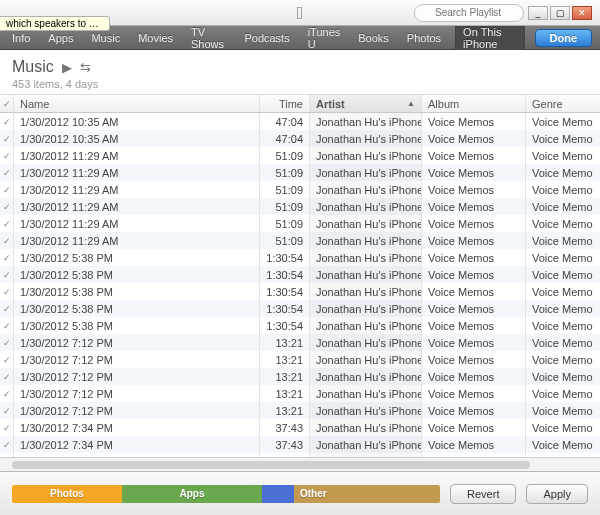 This screenshot has height=515, width=600. Describe the element at coordinates (490, 38) in the screenshot. I see `tab-on-this-iphone: On This iPhone` at that location.